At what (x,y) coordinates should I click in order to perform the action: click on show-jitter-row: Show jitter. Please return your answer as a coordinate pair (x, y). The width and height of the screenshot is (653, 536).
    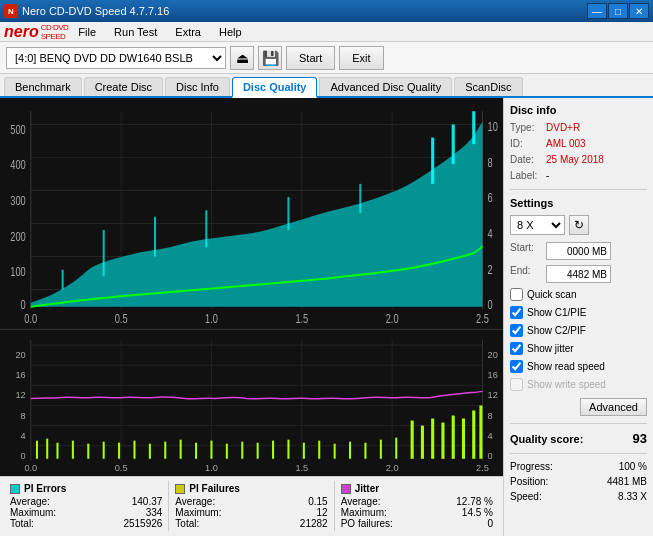
    Looking at the image, I should click on (578, 348).